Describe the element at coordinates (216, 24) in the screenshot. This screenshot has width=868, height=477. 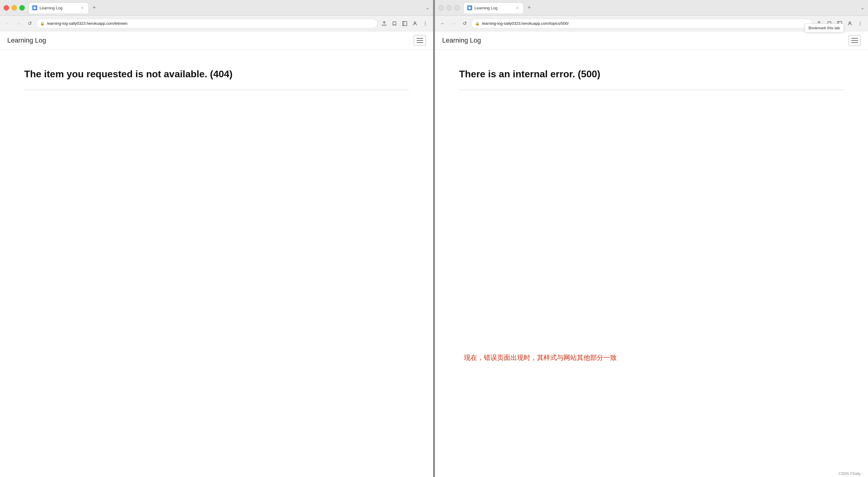
I see `address-bar-1: ← → ↺ 🔒 learning-log-sally0323.herokuapp…` at that location.